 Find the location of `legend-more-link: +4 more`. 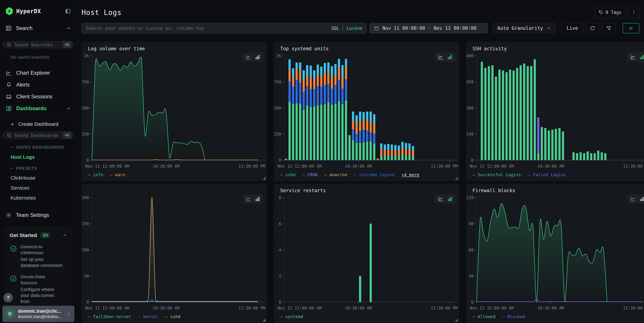

legend-more-link: +4 more is located at coordinates (410, 175).